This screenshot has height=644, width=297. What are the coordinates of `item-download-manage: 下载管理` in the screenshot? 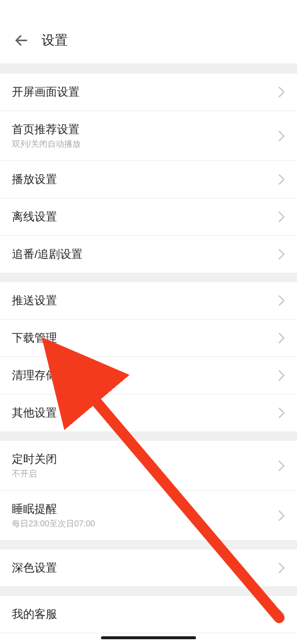 It's located at (148, 339).